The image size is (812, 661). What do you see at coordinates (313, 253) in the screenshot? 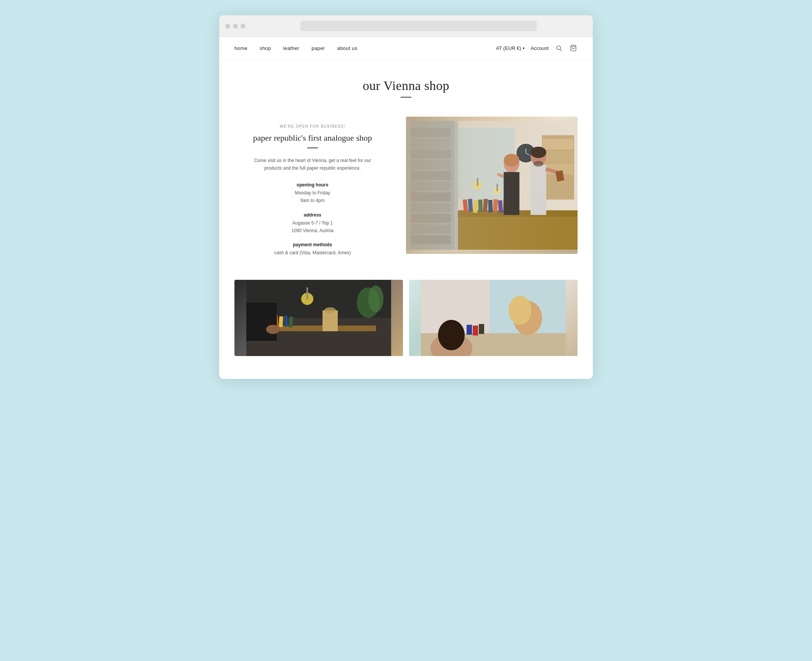
I see `payment-value: cash & card (Visa, Mastercard, Amex)` at bounding box center [313, 253].